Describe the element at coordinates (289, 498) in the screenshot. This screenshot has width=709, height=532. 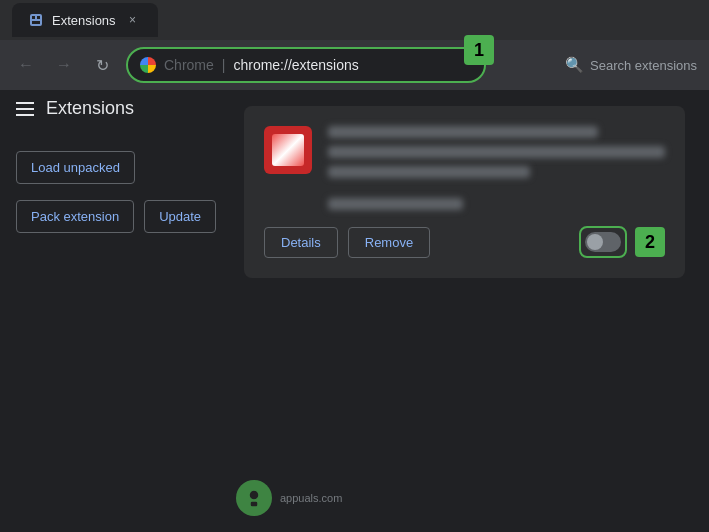
I see `watermark: appuals.com` at that location.